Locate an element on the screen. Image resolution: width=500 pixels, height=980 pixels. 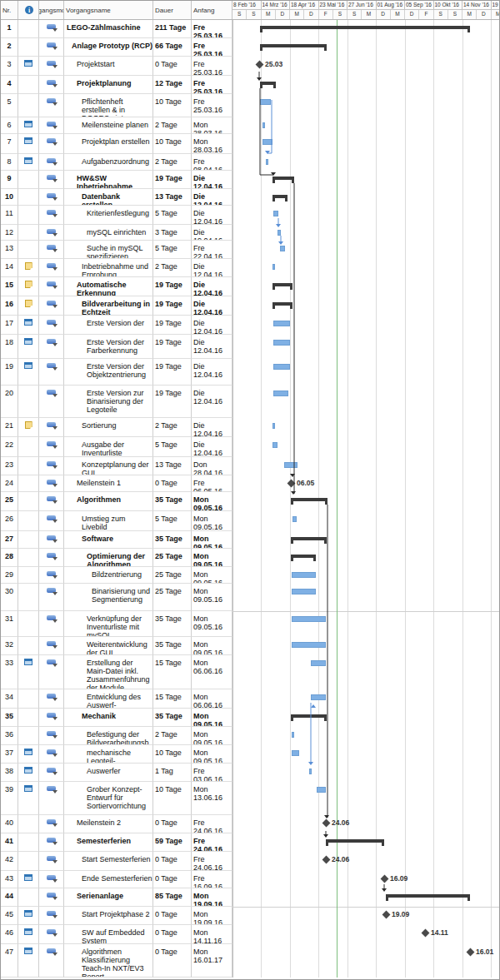
column-header-nr: Nr. is located at coordinates (10, 10).